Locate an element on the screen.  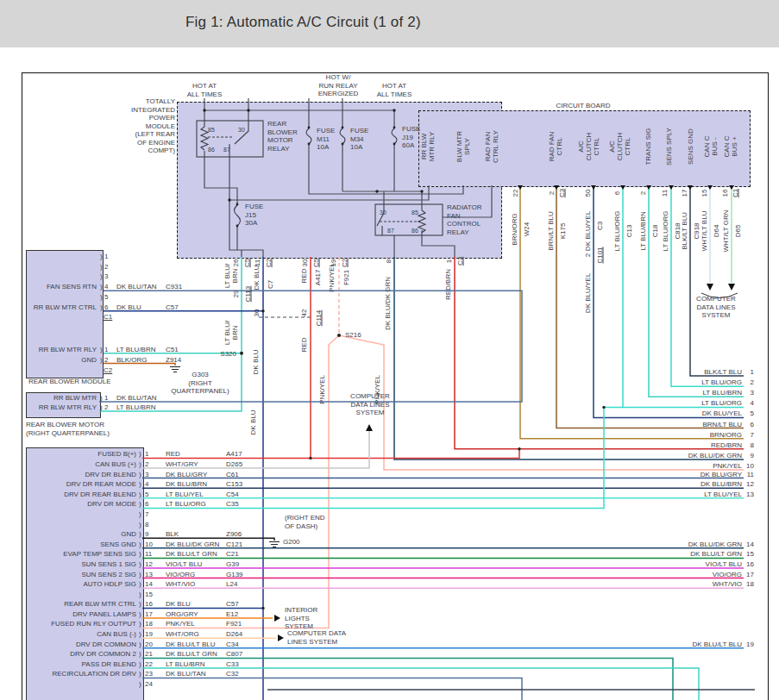
circuit-code: C54 is located at coordinates (233, 495).